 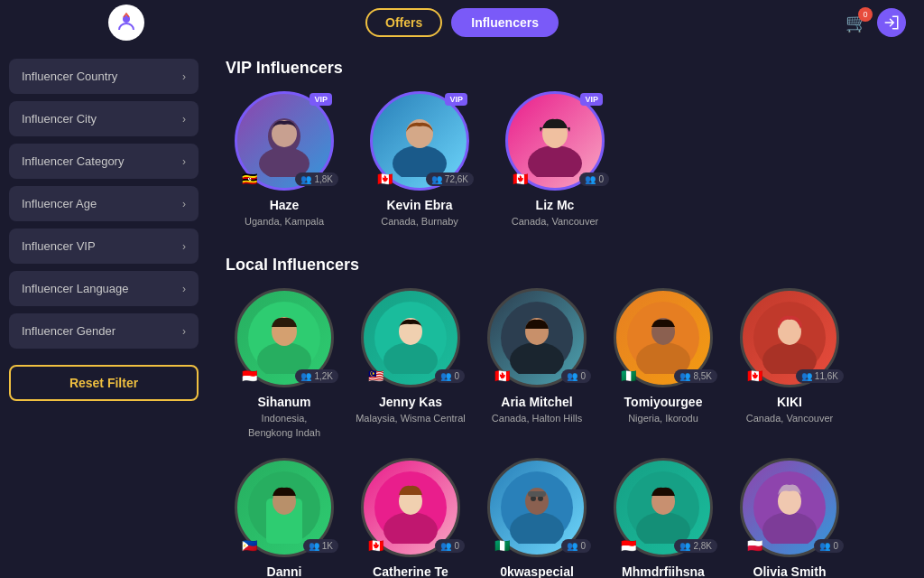 What do you see at coordinates (537, 518) in the screenshot?
I see `influencer-card-okwaspecial: 🇳🇬 👥0 0kwaspecial Nigeria, 220101` at bounding box center [537, 518].